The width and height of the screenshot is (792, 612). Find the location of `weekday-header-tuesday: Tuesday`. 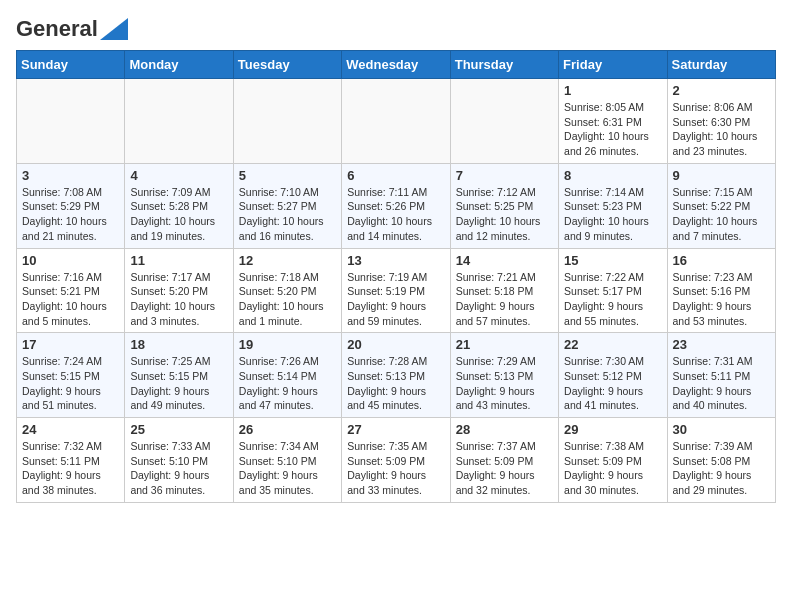

weekday-header-tuesday: Tuesday is located at coordinates (287, 65).